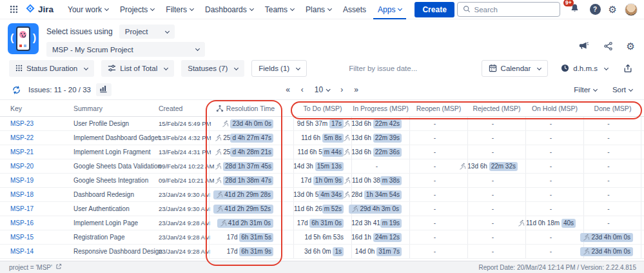 Image resolution: width=644 pixels, height=273 pixels. What do you see at coordinates (184, 195) in the screenshot?
I see `issue-created-cell: 23/Jan/24 9:30 AM` at bounding box center [184, 195].